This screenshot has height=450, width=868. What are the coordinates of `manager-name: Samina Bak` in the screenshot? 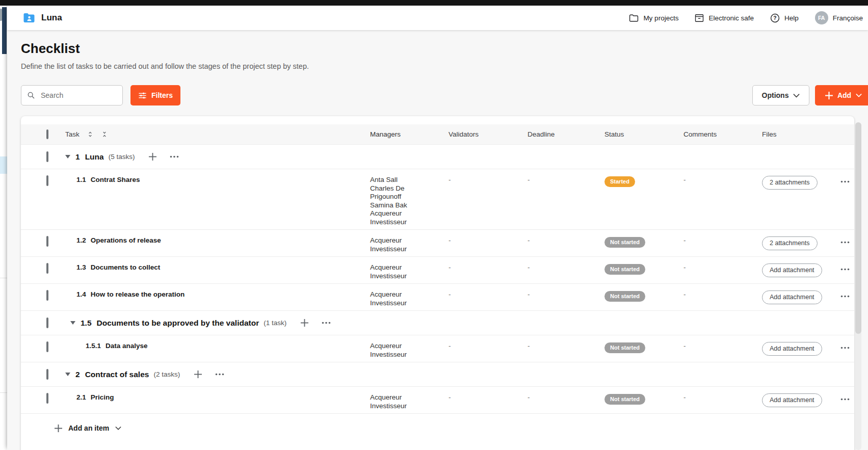 It's located at (397, 206).